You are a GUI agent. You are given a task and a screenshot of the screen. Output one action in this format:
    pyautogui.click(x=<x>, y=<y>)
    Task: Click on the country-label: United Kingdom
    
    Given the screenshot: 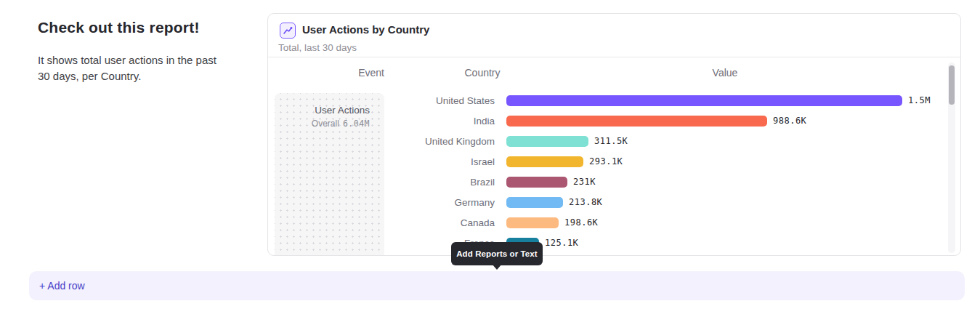 What is the action you would take?
    pyautogui.click(x=381, y=141)
    